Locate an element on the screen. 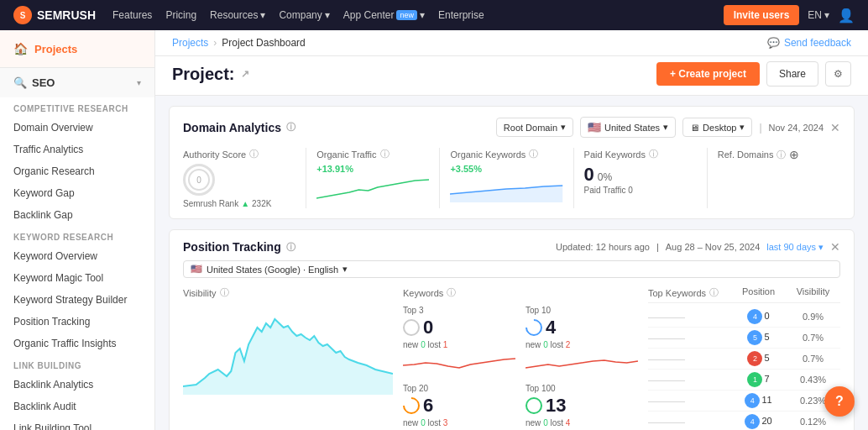 Image resolution: width=868 pixels, height=430 pixels. ref-domains-info-icon: ⓘ is located at coordinates (781, 155).